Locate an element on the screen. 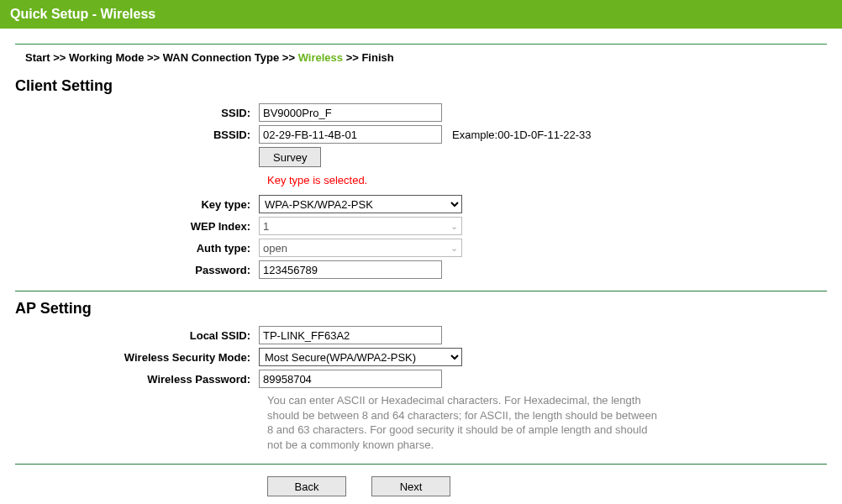 This screenshot has height=504, width=842. key-type-select: WPA-PSK/WPA2-PSK is located at coordinates (360, 204).